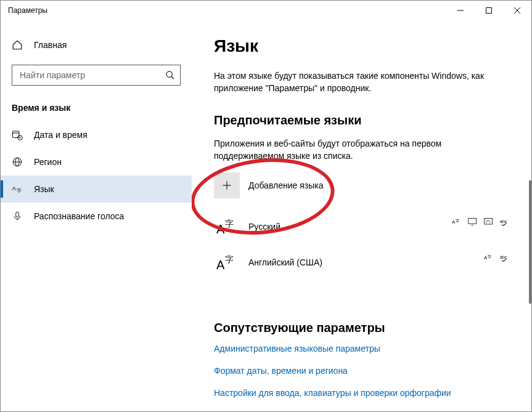 The height and width of the screenshot is (412, 532). I want to click on microphone-icon, so click(17, 216).